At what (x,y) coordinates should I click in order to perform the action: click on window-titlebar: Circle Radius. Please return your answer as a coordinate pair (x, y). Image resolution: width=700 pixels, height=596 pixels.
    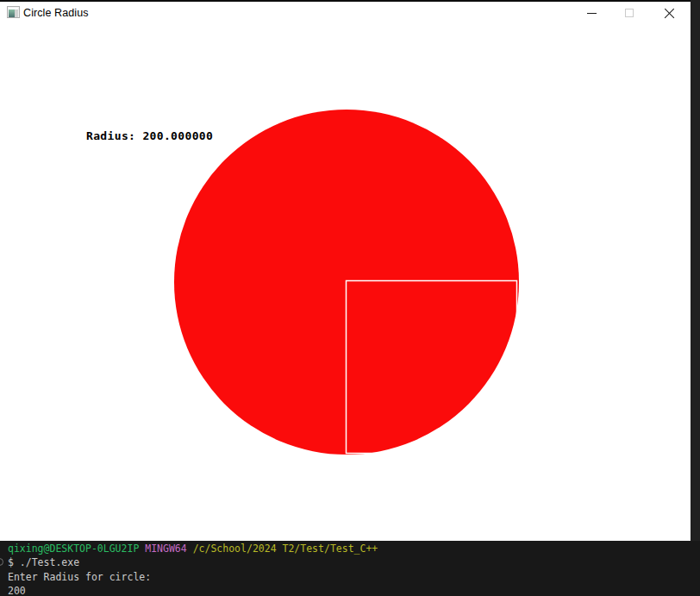
    Looking at the image, I should click on (345, 13).